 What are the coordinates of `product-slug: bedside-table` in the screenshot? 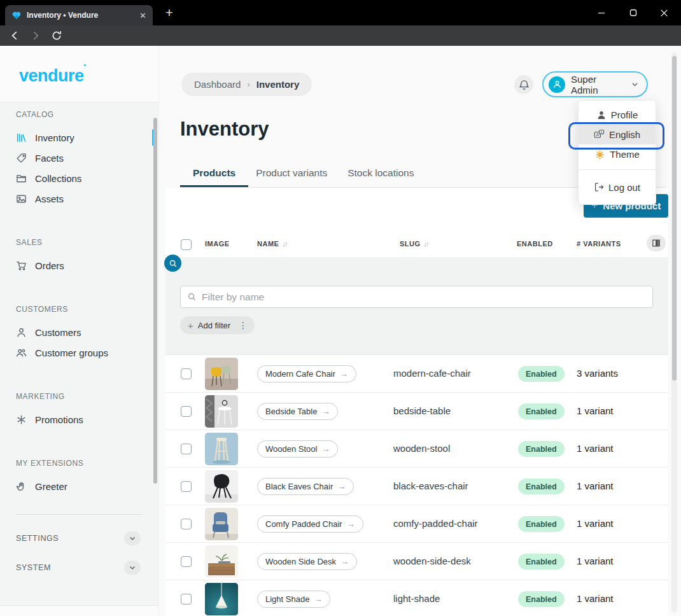 It's located at (422, 411).